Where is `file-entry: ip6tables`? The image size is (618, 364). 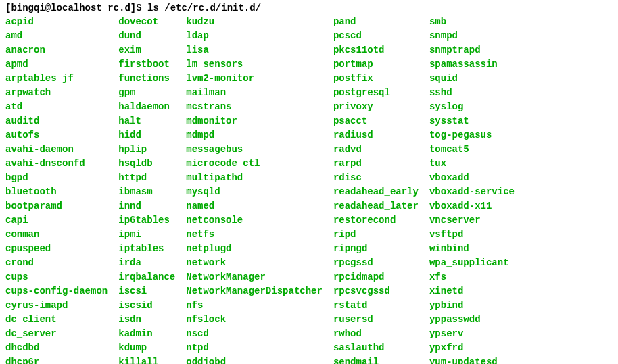
file-entry: ip6tables is located at coordinates (147, 220).